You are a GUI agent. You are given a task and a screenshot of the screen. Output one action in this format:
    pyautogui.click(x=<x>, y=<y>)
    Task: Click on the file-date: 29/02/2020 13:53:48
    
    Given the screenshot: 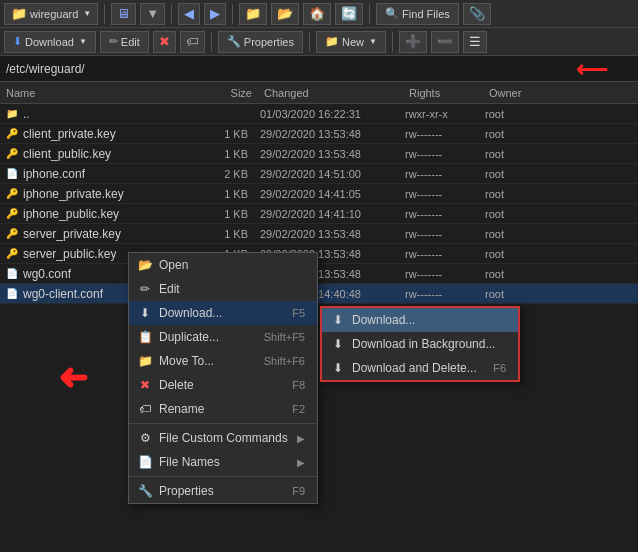 What is the action you would take?
    pyautogui.click(x=328, y=234)
    